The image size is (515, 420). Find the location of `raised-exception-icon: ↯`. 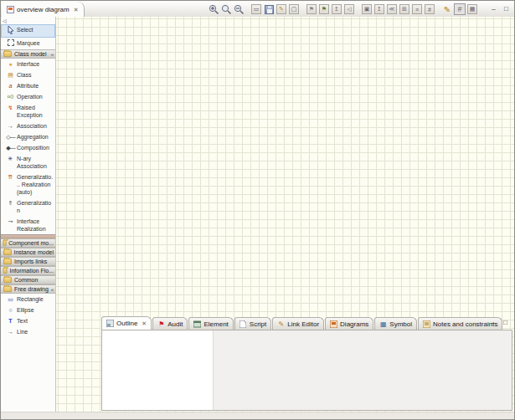

raised-exception-icon: ↯ is located at coordinates (10, 107).